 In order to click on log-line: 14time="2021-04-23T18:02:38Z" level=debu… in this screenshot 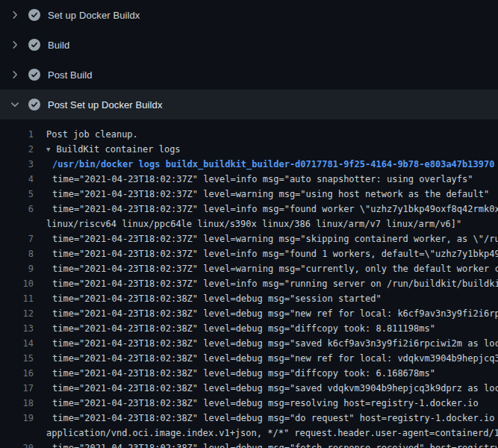, I will do `click(249, 343)`.